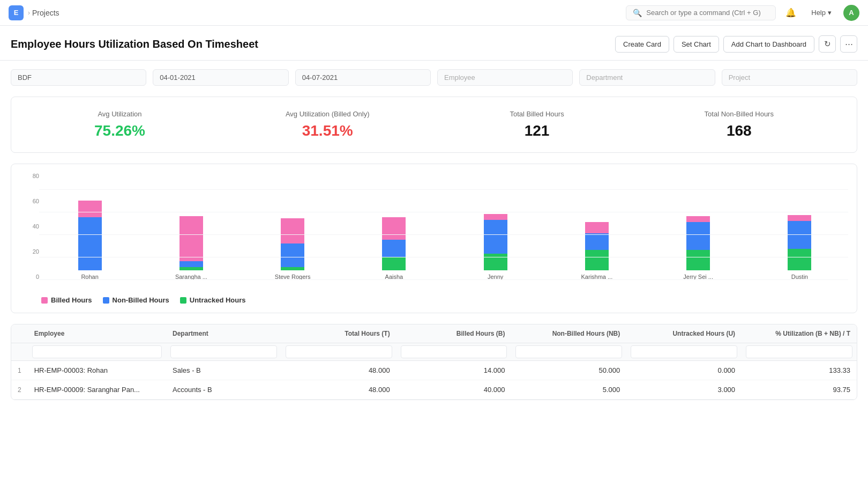 This screenshot has height=502, width=868. What do you see at coordinates (699, 226) in the screenshot?
I see `bar-group: Jerry Sei ...` at bounding box center [699, 226].